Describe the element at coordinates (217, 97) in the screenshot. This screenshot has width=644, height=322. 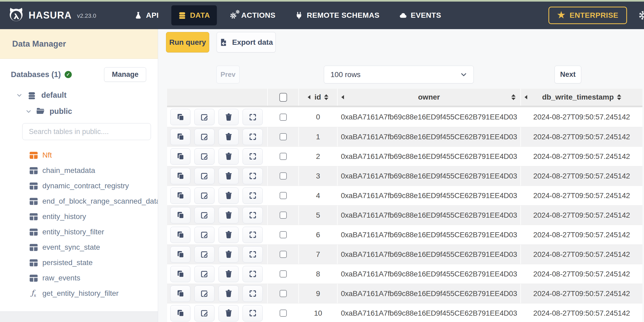
I see `header-actions-cell` at that location.